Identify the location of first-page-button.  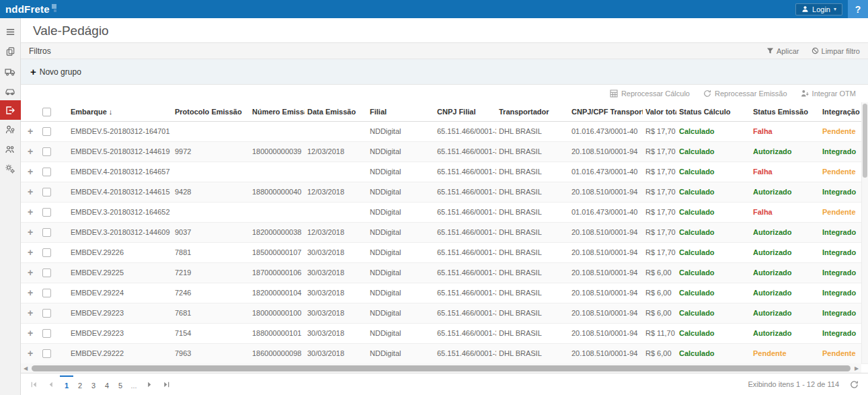
(34, 385).